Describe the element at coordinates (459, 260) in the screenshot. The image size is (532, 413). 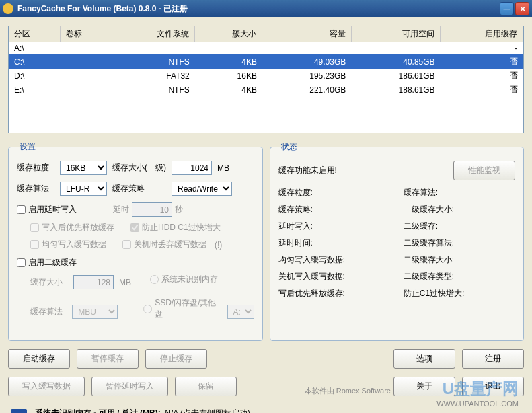
I see `status-item: 二级缓存大小:` at that location.